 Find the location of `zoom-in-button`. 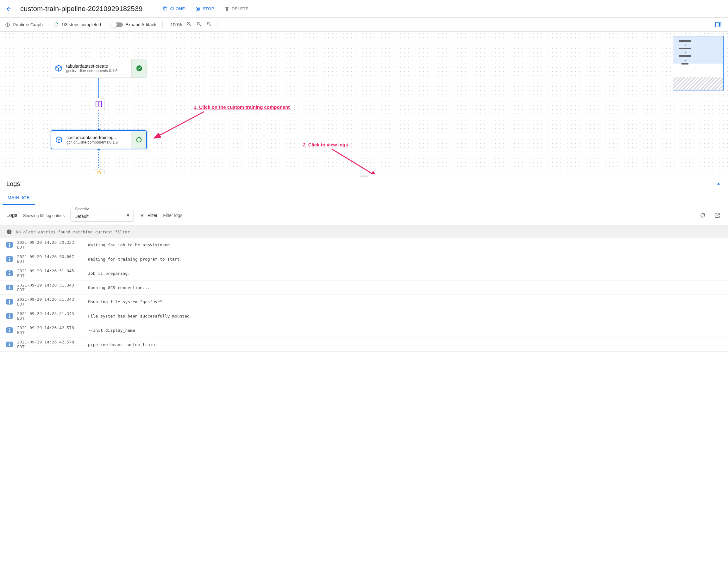

zoom-in-button is located at coordinates (189, 24).